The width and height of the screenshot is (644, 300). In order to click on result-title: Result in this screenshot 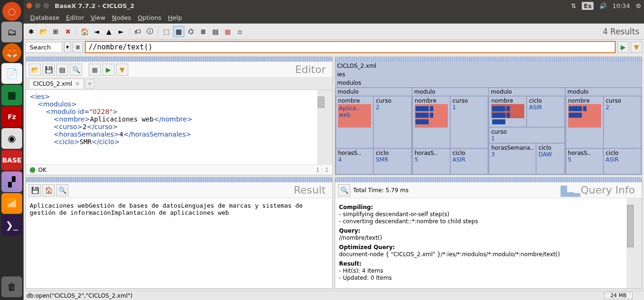, I will do `click(312, 190)`.